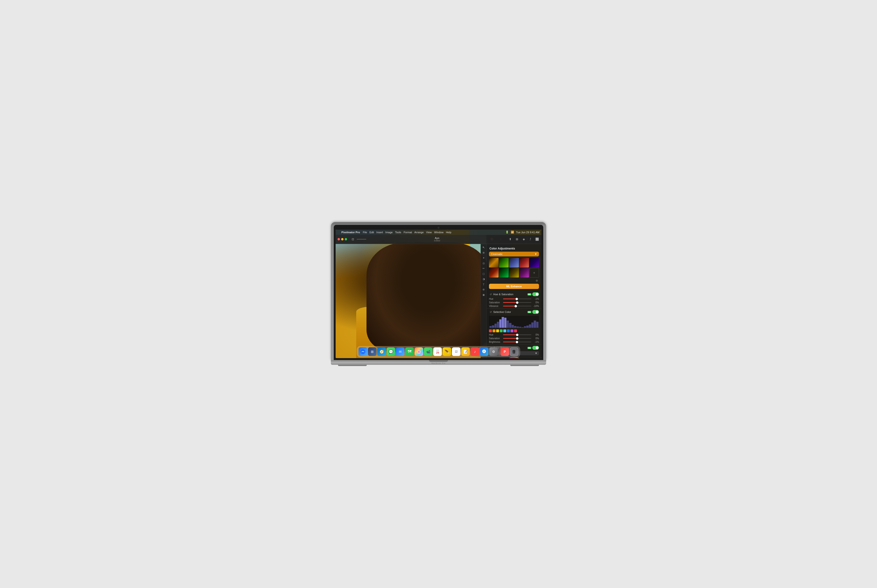  I want to click on paint-tool-icon: ✏, so click(484, 268).